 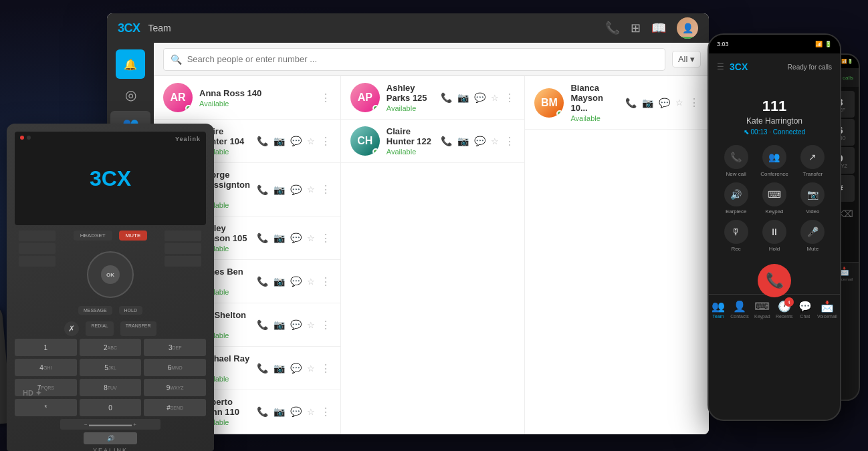 What do you see at coordinates (635, 28) in the screenshot?
I see `grid-icon: ⊞` at bounding box center [635, 28].